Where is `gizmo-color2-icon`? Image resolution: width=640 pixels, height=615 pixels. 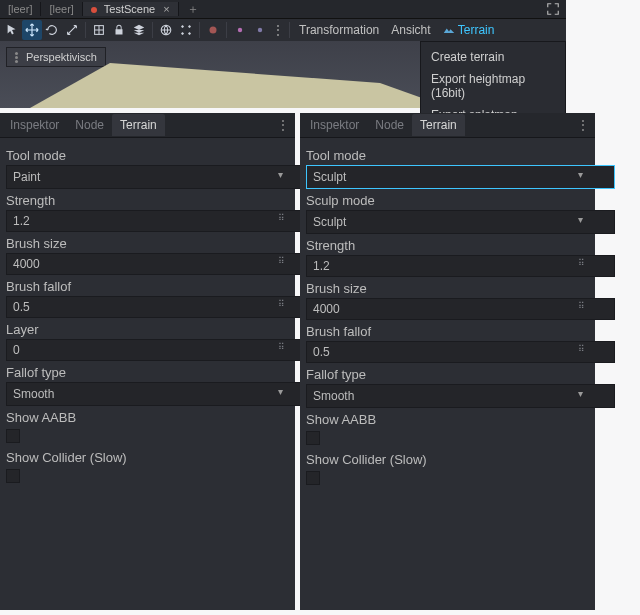 gizmo-color2-icon is located at coordinates (260, 30).